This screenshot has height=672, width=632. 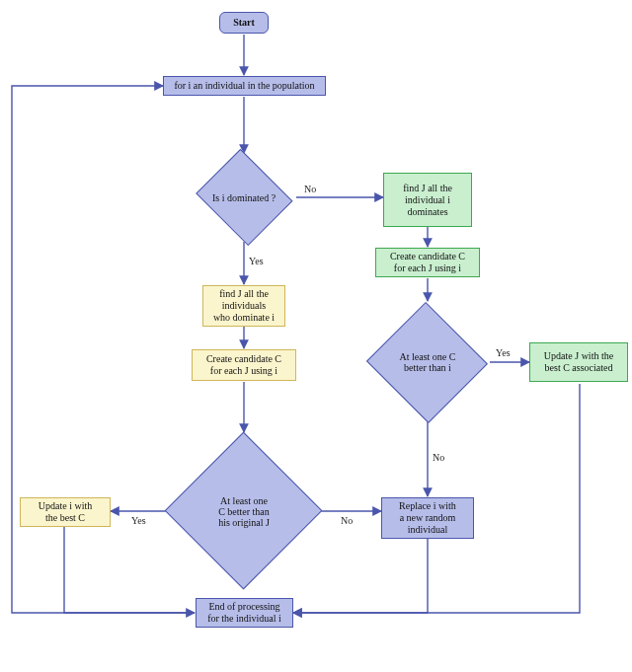 I want to click on yes-find-j-label: find J all the individuals who dominate …, so click(x=244, y=306).